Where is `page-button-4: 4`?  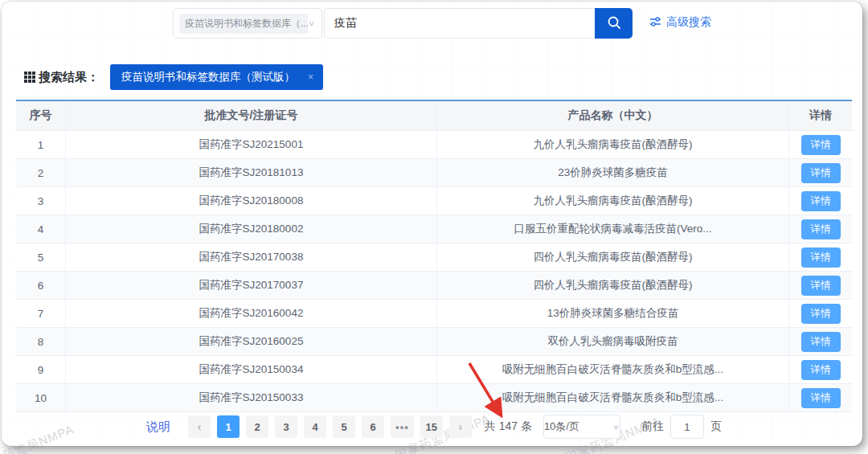
page-button-4: 4 is located at coordinates (315, 427).